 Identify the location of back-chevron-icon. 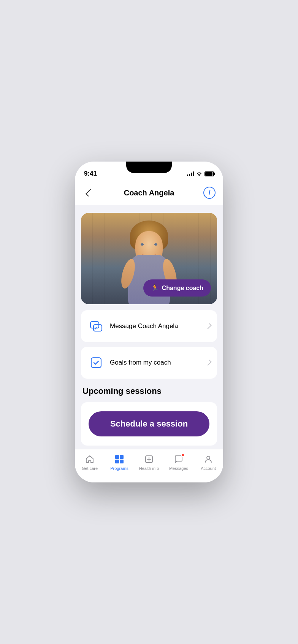
(89, 193).